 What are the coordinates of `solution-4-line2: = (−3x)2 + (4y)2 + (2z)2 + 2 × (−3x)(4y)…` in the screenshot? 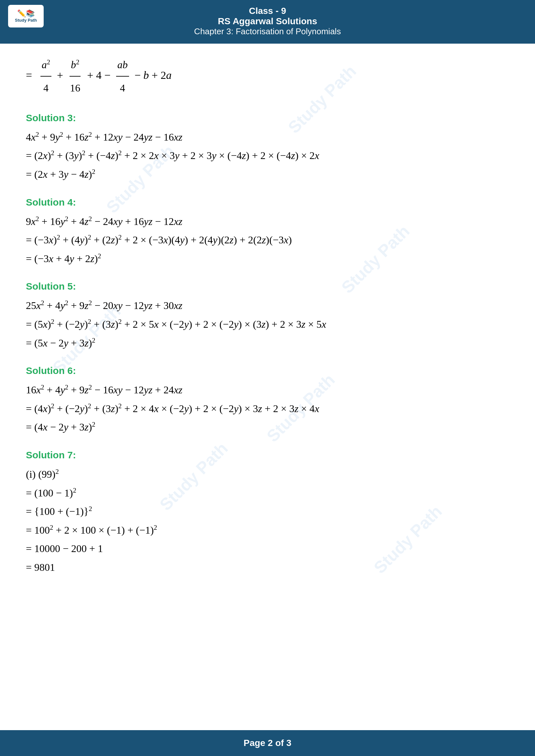 It's located at (268, 240).